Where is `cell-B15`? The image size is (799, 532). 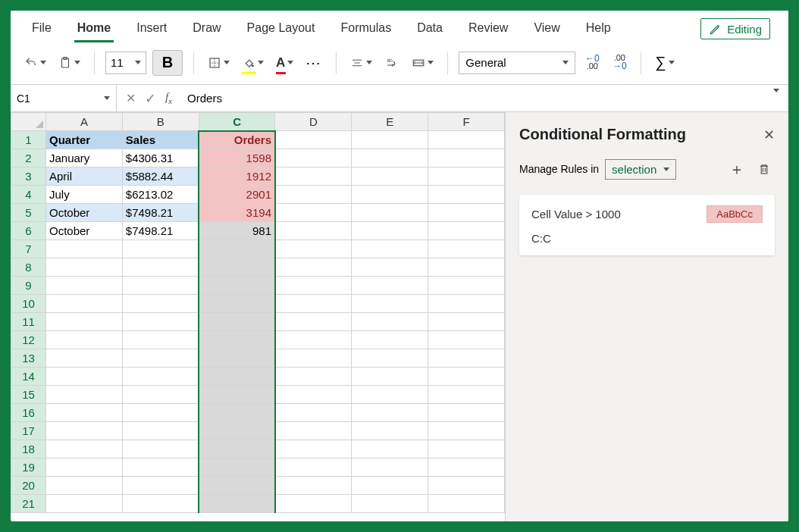 cell-B15 is located at coordinates (161, 395).